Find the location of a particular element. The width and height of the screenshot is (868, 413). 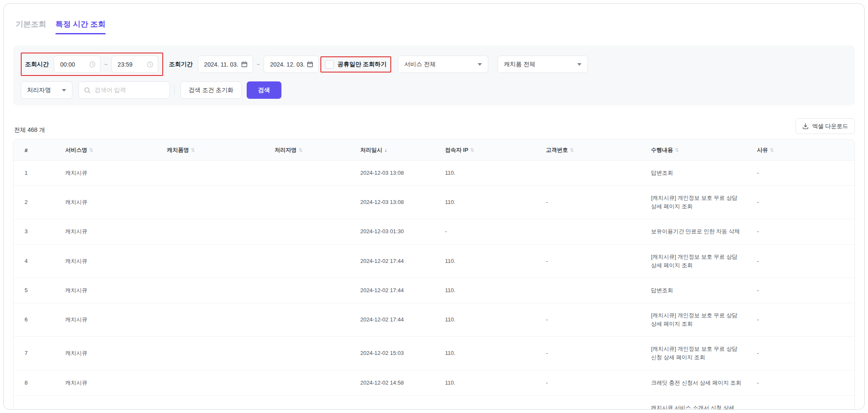

cell-datetime: 2024-12-02 14:58 is located at coordinates (403, 382).